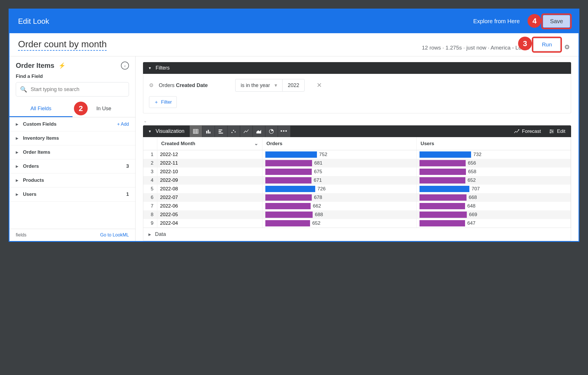  Describe the element at coordinates (497, 21) in the screenshot. I see `explore-from-here-link: Explore from Here` at that location.